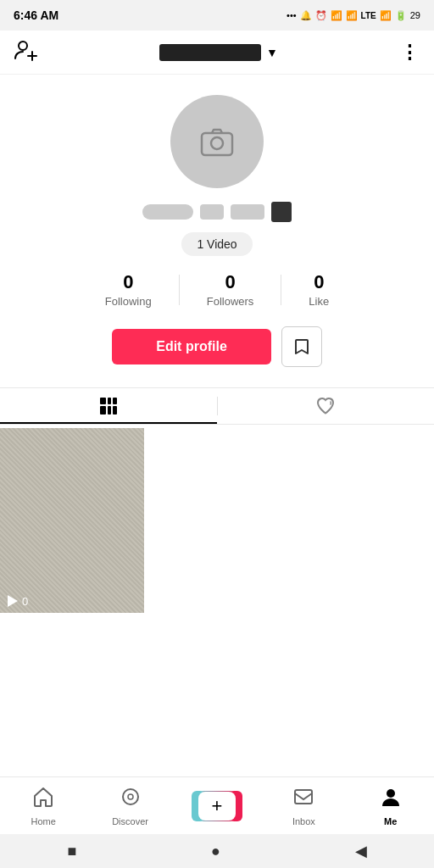 The height and width of the screenshot is (868, 434). I want to click on top-nav: ▼ ⋮, so click(217, 53).